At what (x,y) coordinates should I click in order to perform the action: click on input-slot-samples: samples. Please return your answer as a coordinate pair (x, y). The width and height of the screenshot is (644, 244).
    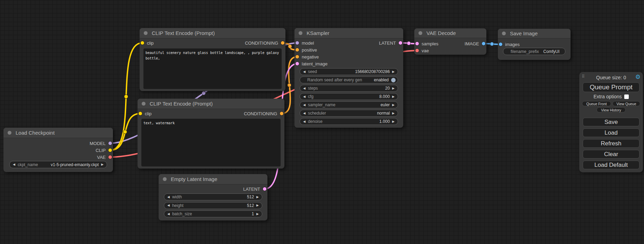
    Looking at the image, I should click on (427, 44).